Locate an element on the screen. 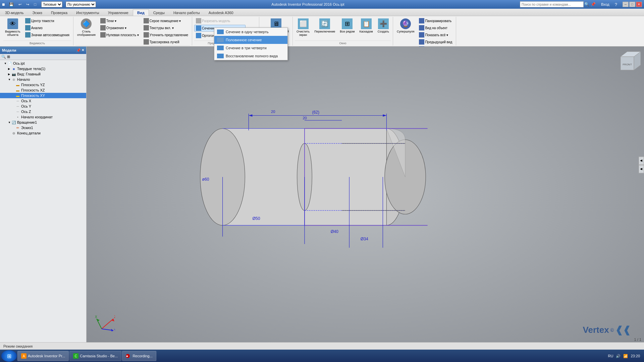 Image resolution: width=644 pixels, height=362 pixels. tree-item-origin-pt: • Начало координат is located at coordinates (43, 117).